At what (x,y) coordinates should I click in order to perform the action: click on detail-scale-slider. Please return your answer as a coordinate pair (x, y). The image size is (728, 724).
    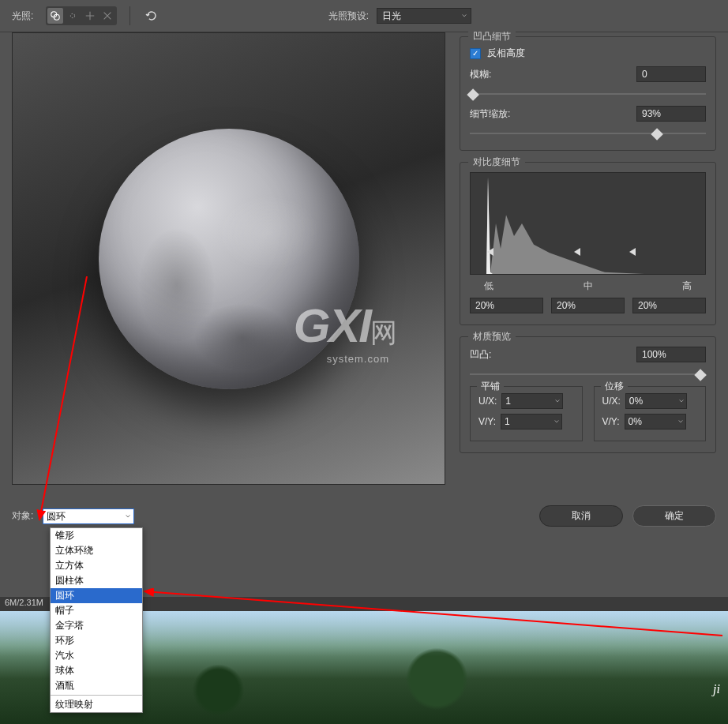
    Looking at the image, I should click on (587, 133).